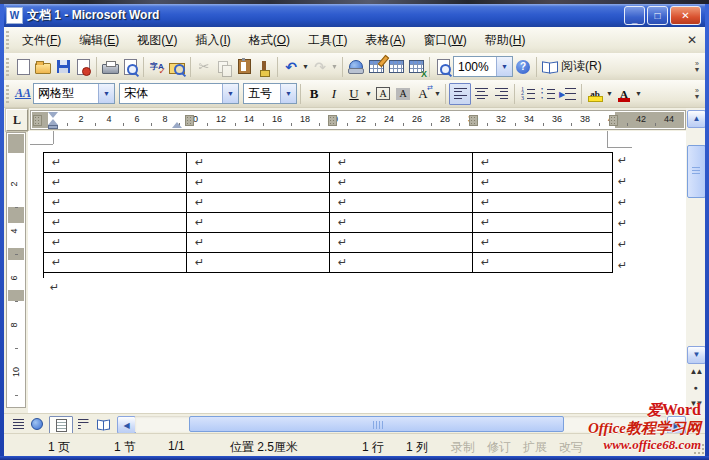 The height and width of the screenshot is (460, 709). What do you see at coordinates (376, 67) in the screenshot?
I see `tables-and-borders-button` at bounding box center [376, 67].